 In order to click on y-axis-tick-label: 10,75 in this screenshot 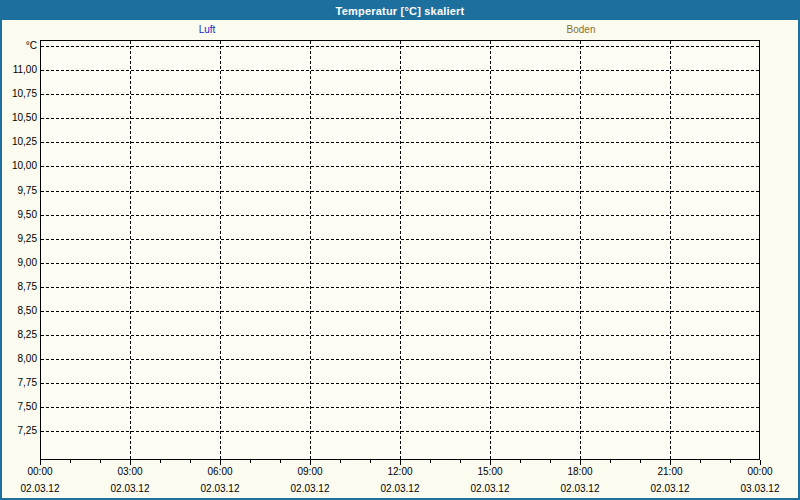, I will do `click(20, 94)`.